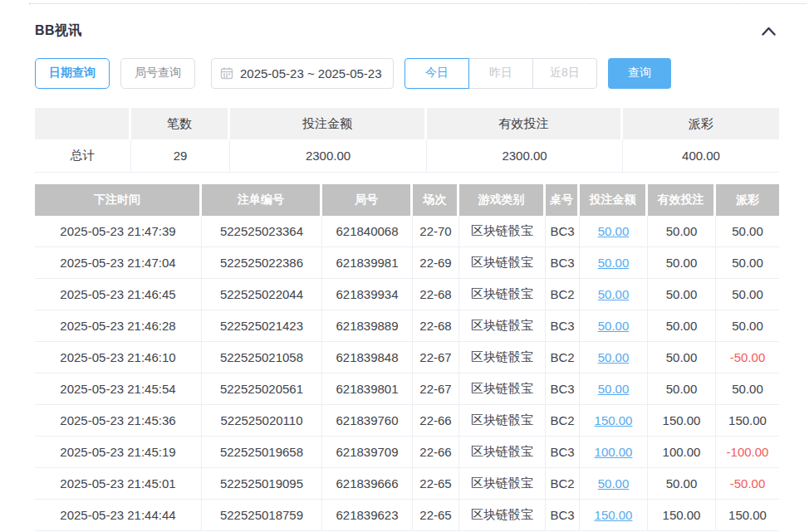 The width and height of the screenshot is (809, 532). What do you see at coordinates (418, 3) in the screenshot?
I see `dotted-divider` at bounding box center [418, 3].